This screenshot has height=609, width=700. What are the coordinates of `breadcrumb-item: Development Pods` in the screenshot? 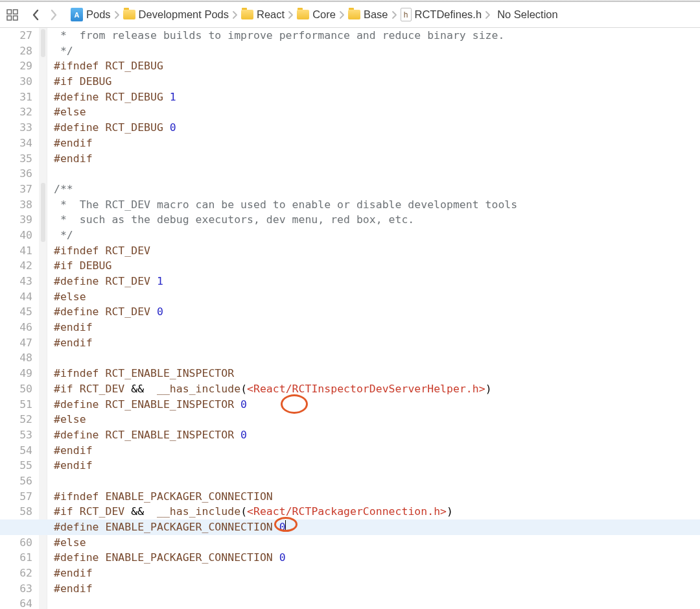 It's located at (176, 14).